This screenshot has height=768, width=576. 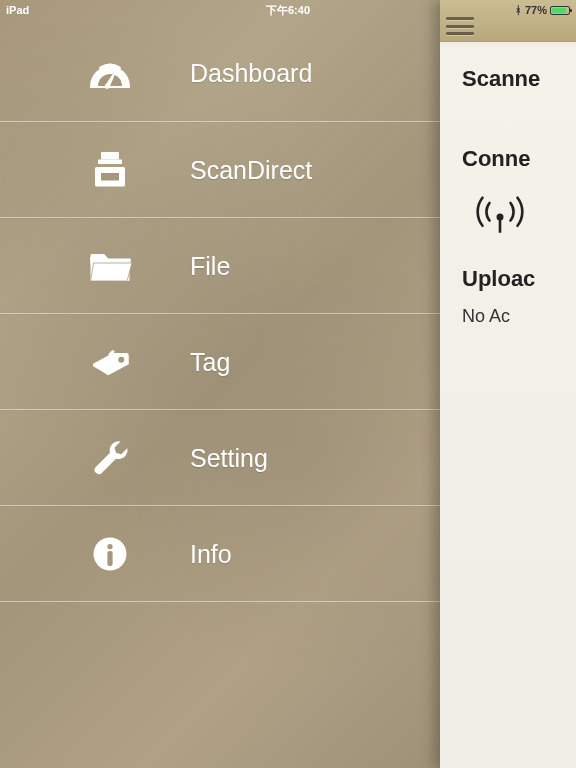 What do you see at coordinates (211, 554) in the screenshot?
I see `sidebar-item-label: Info` at bounding box center [211, 554].